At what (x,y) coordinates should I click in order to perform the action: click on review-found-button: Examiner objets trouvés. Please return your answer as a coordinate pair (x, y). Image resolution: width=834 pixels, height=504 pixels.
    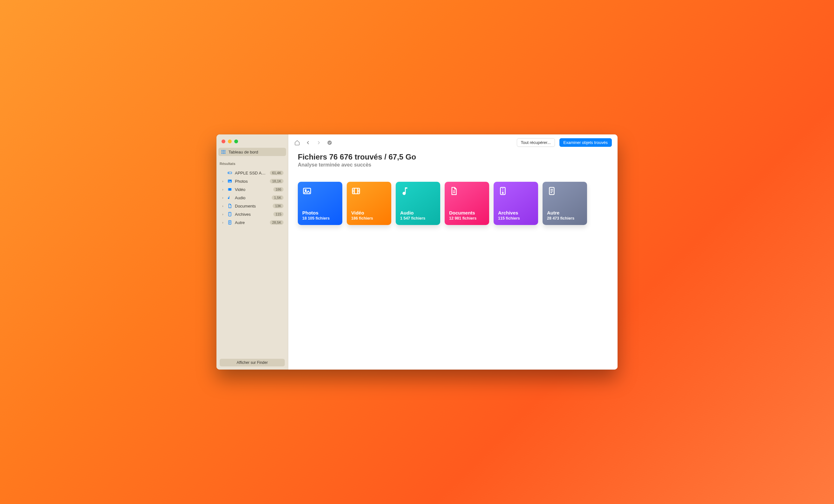
    Looking at the image, I should click on (586, 143).